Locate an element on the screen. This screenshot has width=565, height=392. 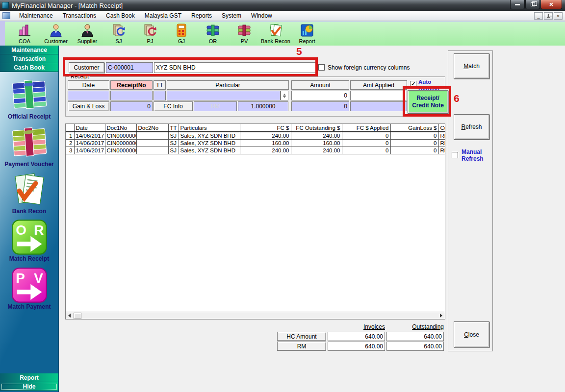
col-rownum is located at coordinates (70, 128).